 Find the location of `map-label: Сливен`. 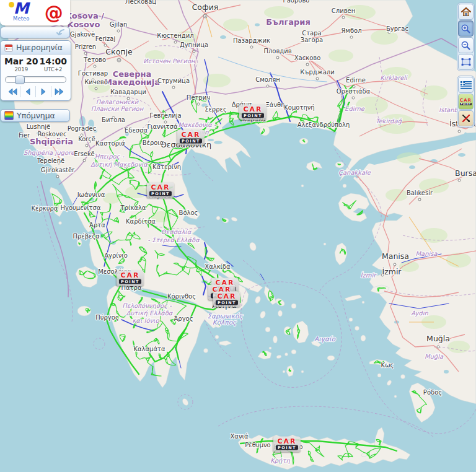

map-label: Сливен is located at coordinates (343, 11).